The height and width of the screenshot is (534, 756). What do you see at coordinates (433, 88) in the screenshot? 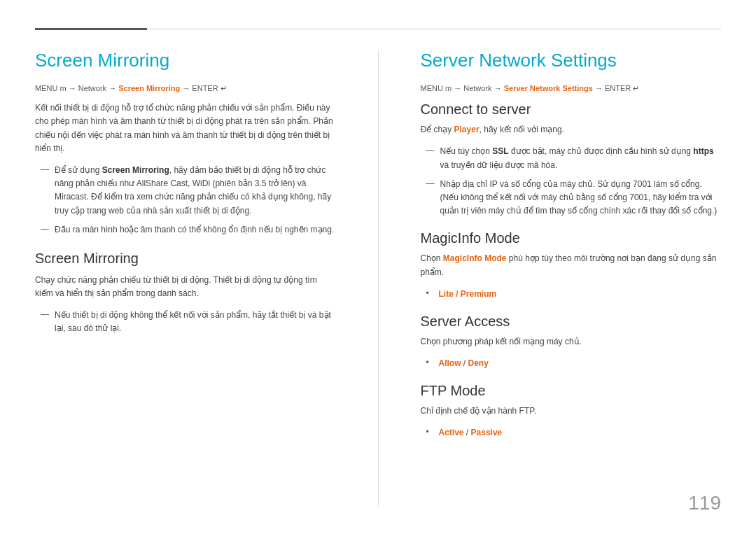
I see `right-menu-label: MENU` at bounding box center [433, 88].